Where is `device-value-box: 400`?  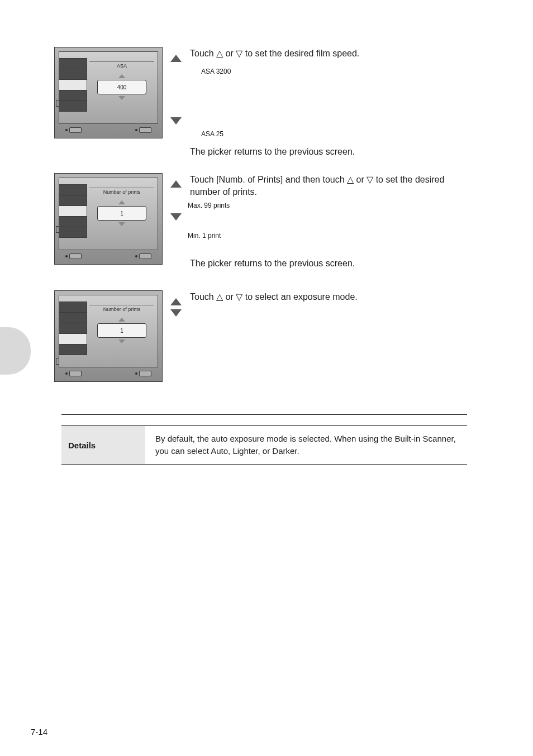
device-value-box: 400 is located at coordinates (122, 87).